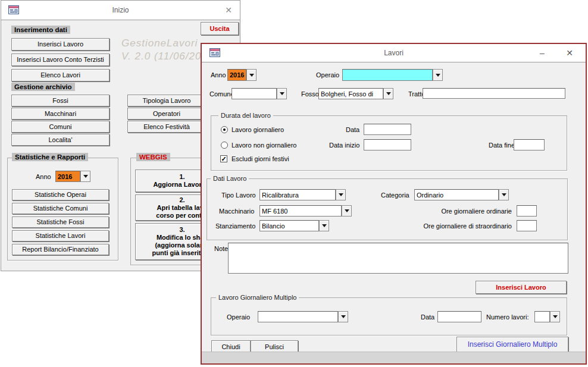 The height and width of the screenshot is (367, 588). Describe the element at coordinates (222, 94) in the screenshot. I see `comune-label: Comune` at that location.